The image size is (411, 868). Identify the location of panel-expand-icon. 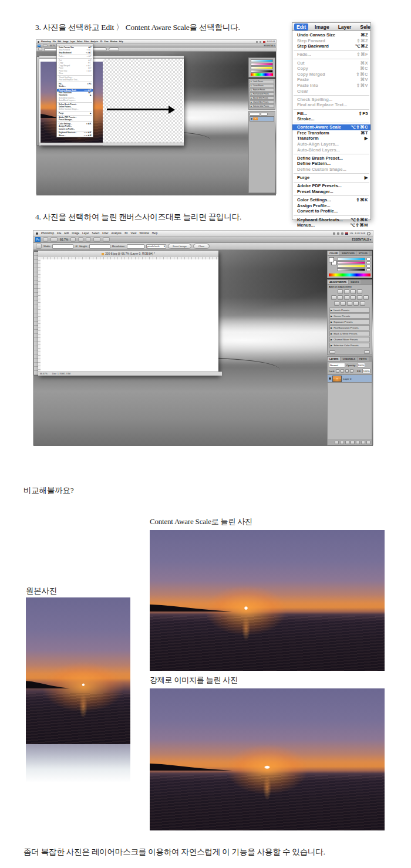
(332, 352).